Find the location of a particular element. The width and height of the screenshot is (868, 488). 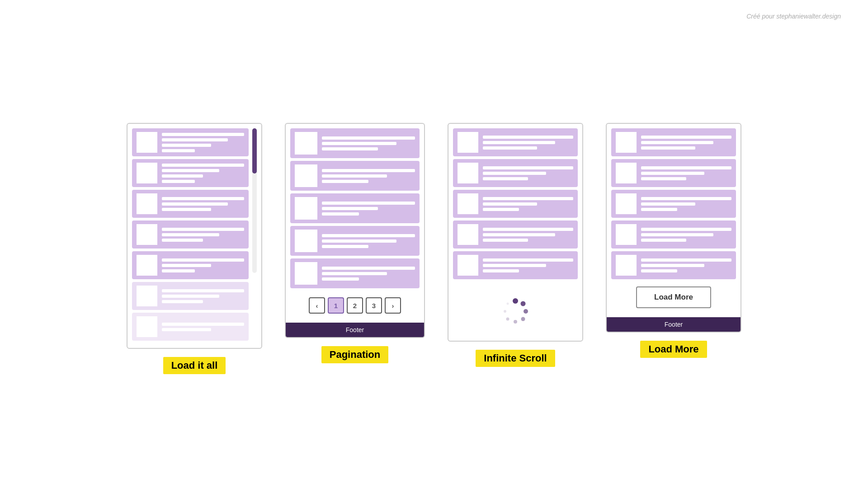

load-all-label: Load it all is located at coordinates (194, 366).